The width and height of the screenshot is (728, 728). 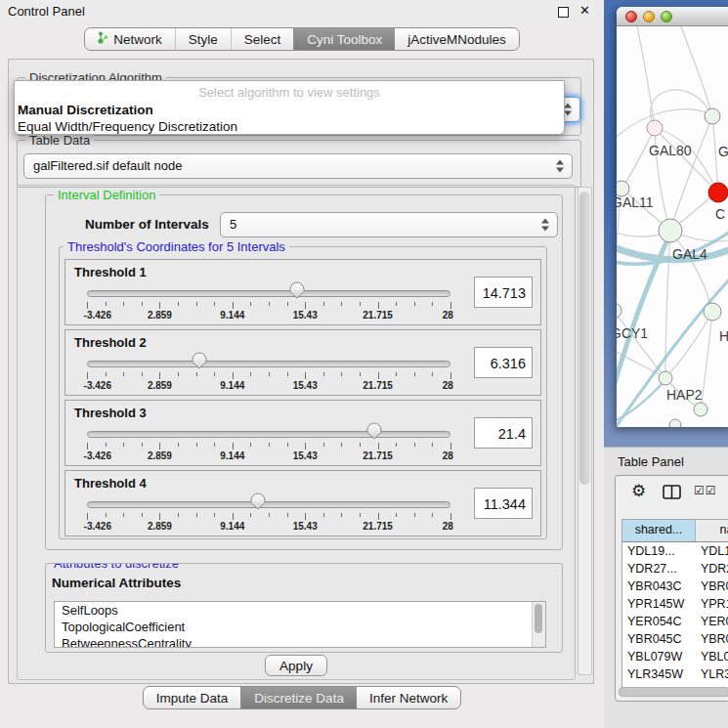 I want to click on algorithm-option-manual-discretization: Manual Discretization, so click(x=86, y=109).